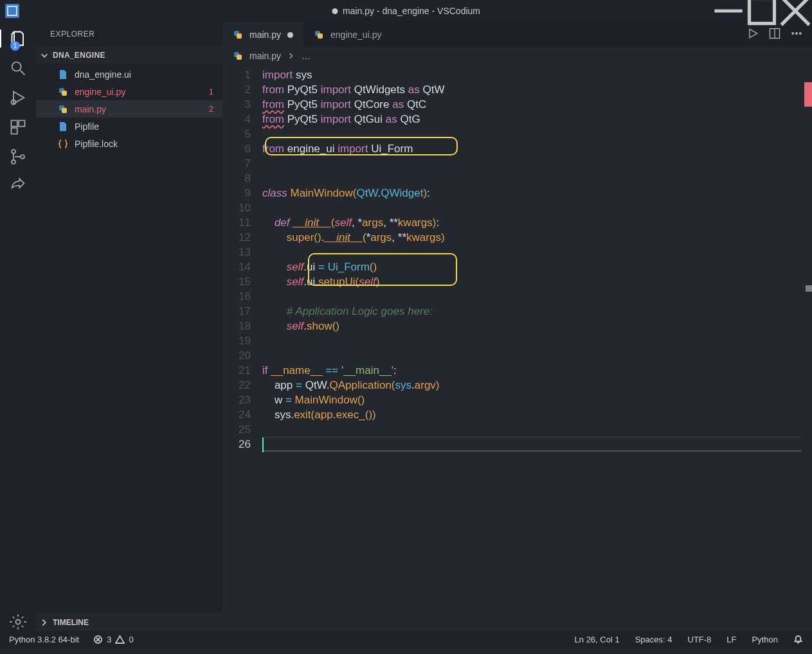  What do you see at coordinates (406, 639) in the screenshot?
I see `status-bar: Python 3.8.2 64-bit 3 0 Ln 26, Col 1 Spa…` at bounding box center [406, 639].